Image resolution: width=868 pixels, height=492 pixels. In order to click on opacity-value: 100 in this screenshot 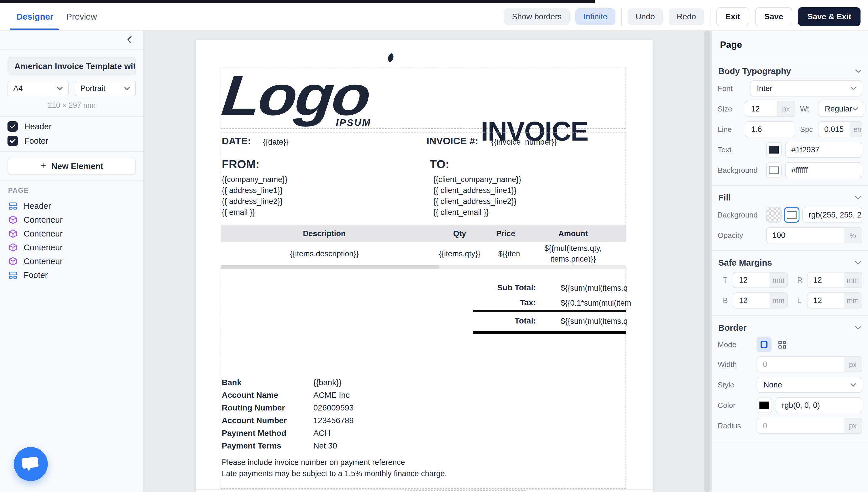, I will do `click(805, 235)`.